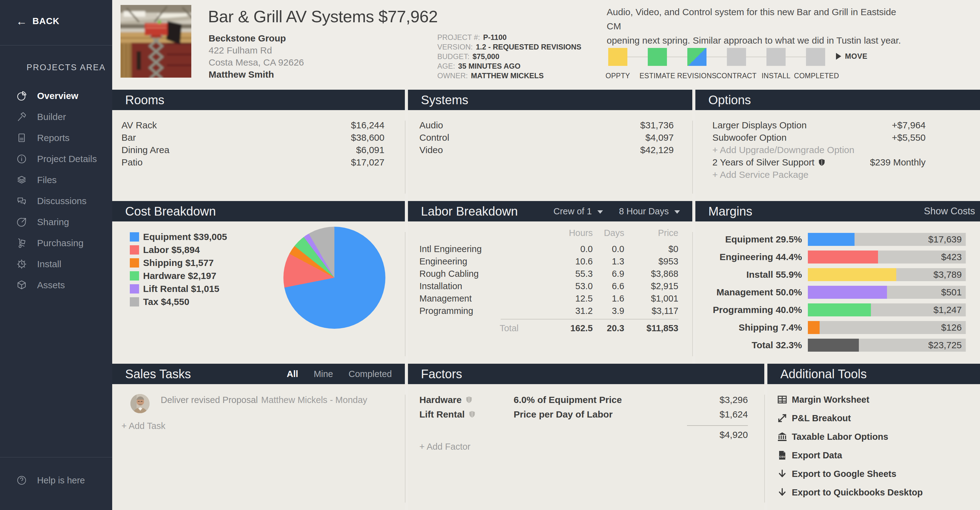 The height and width of the screenshot is (510, 980). What do you see at coordinates (830, 400) in the screenshot?
I see `tool-label: Margin Worksheet` at bounding box center [830, 400].